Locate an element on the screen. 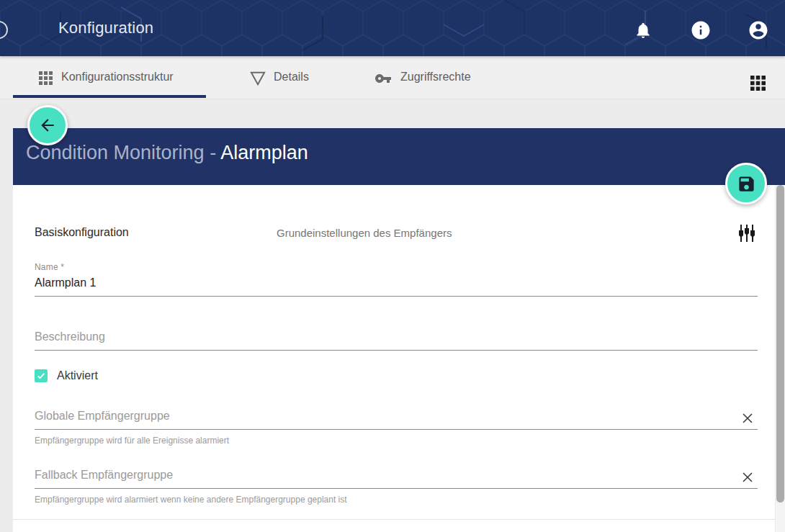 This screenshot has height=532, width=785. advanced-settings-button is located at coordinates (747, 233).